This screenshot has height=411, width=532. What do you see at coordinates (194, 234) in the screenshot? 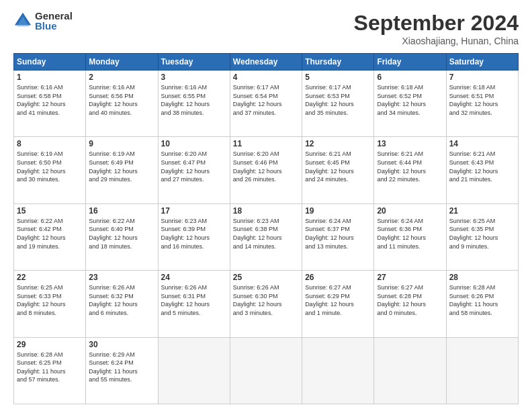
I see `day-info: Sunrise: 6:23 AM Sunset: 6:39 PM Dayligh…` at bounding box center [194, 234].